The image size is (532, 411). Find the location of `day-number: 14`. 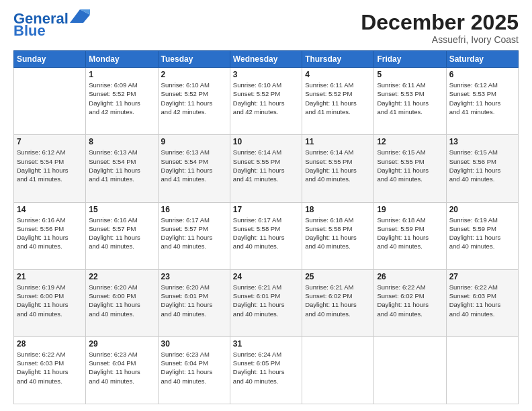

day-number: 14 is located at coordinates (50, 210).